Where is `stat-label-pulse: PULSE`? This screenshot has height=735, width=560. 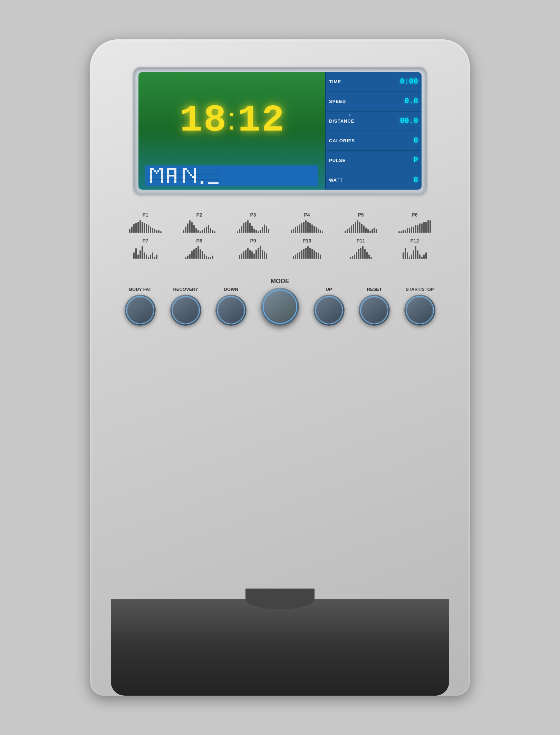
stat-label-pulse: PULSE is located at coordinates (360, 160).